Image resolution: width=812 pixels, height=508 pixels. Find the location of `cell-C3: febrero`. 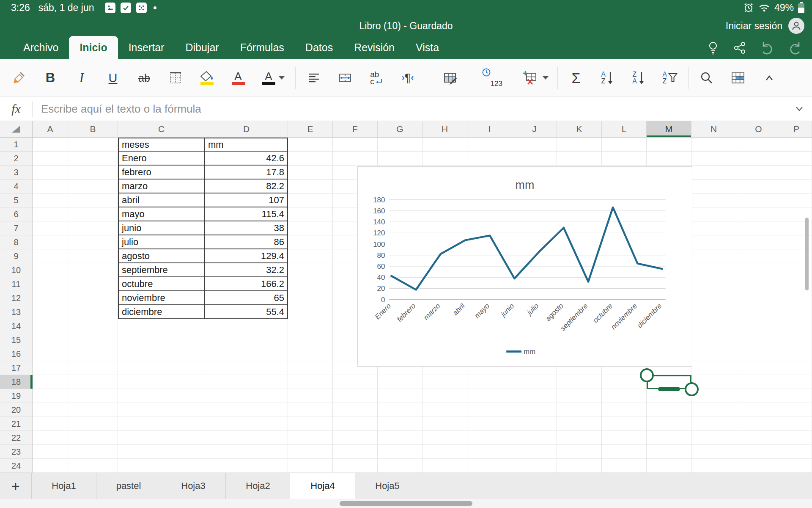

cell-C3: febrero is located at coordinates (162, 173).